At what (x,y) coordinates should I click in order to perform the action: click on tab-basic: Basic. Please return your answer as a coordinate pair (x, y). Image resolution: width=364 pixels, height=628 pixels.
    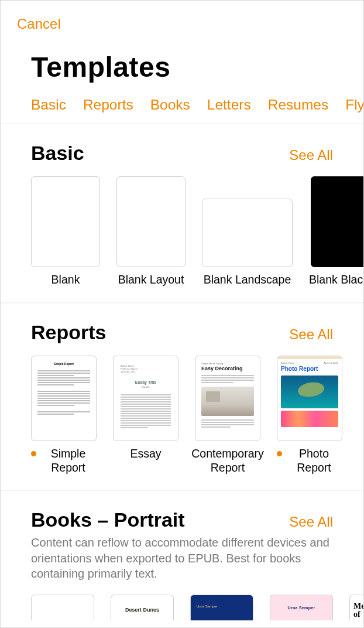
    Looking at the image, I should click on (49, 105).